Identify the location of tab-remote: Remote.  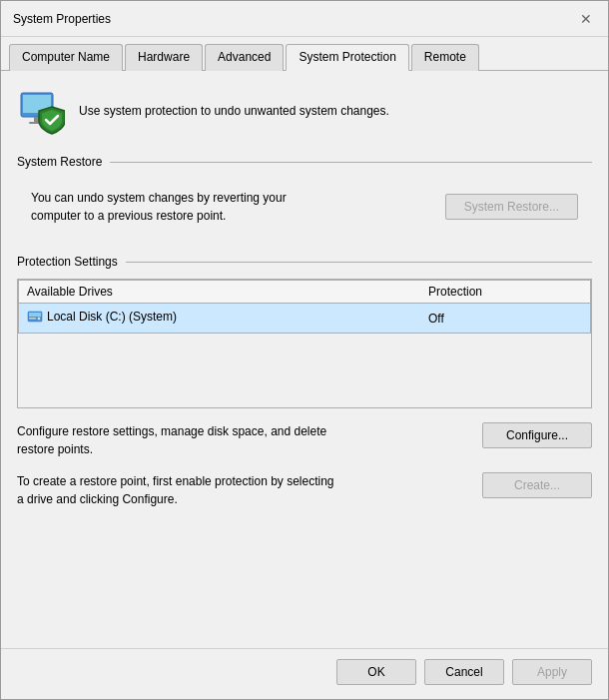
(445, 58).